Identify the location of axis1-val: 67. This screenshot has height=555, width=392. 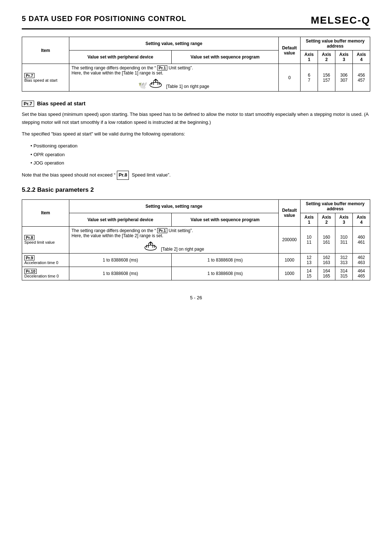
(309, 78).